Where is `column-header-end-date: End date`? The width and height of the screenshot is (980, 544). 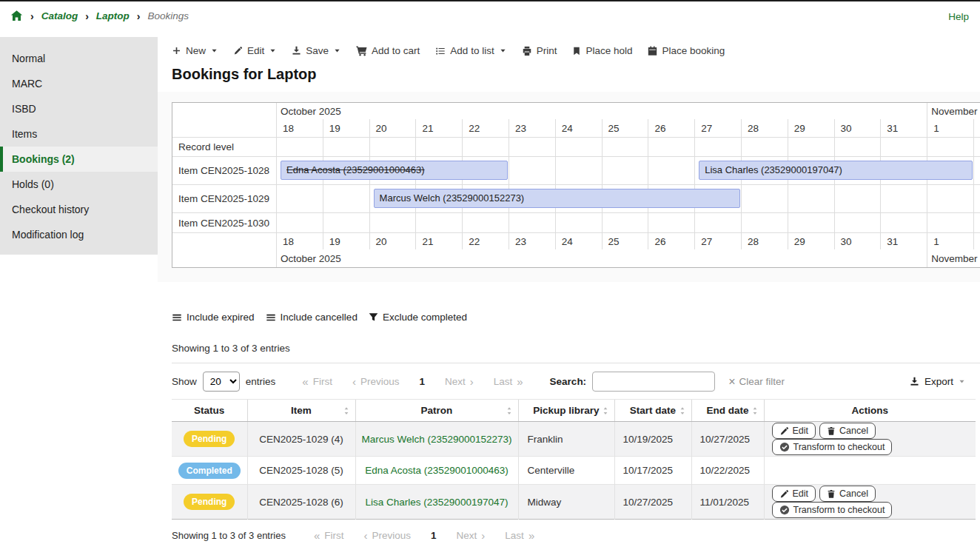
column-header-end-date: End date is located at coordinates (728, 411).